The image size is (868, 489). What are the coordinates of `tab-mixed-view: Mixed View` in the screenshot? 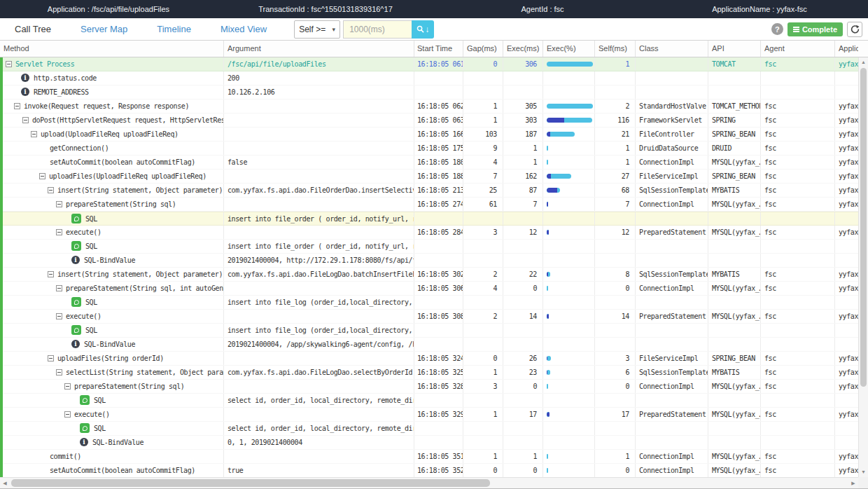 It's located at (244, 29).